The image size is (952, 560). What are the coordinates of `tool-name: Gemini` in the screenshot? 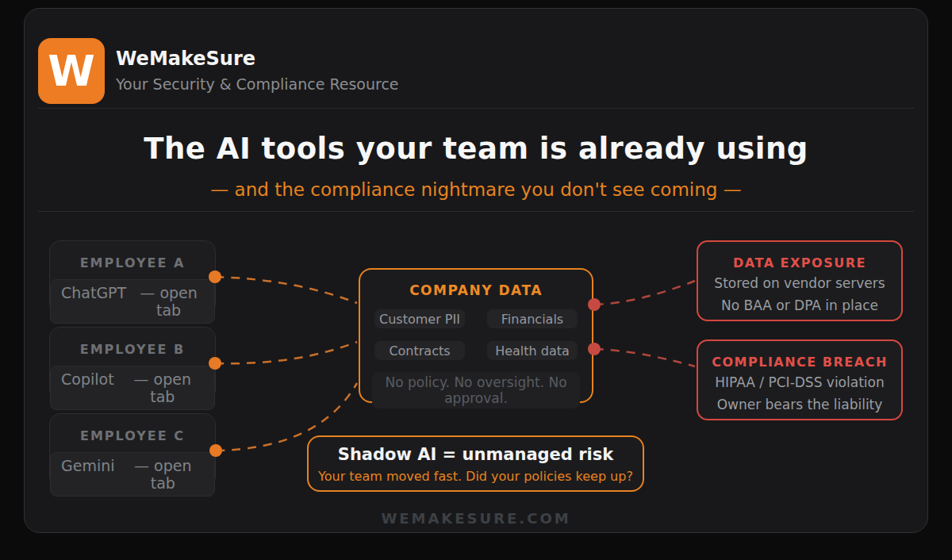 It's located at (88, 466).